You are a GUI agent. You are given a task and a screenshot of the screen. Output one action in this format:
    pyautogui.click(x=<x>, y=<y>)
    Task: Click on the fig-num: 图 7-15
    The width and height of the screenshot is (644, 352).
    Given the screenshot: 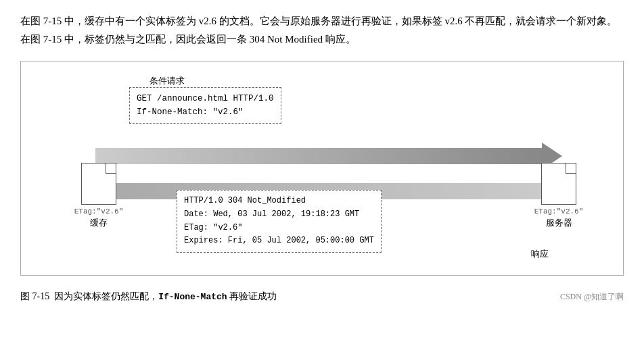 What is the action you would take?
    pyautogui.click(x=35, y=296)
    